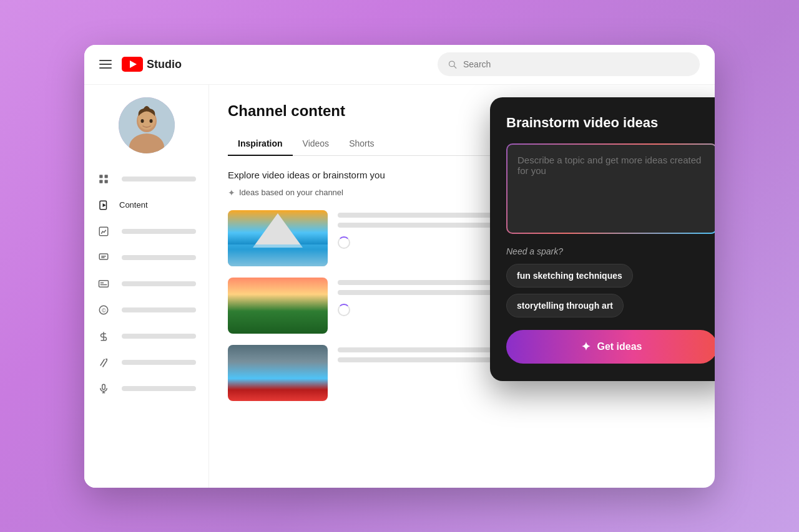  I want to click on menu-button, so click(105, 64).